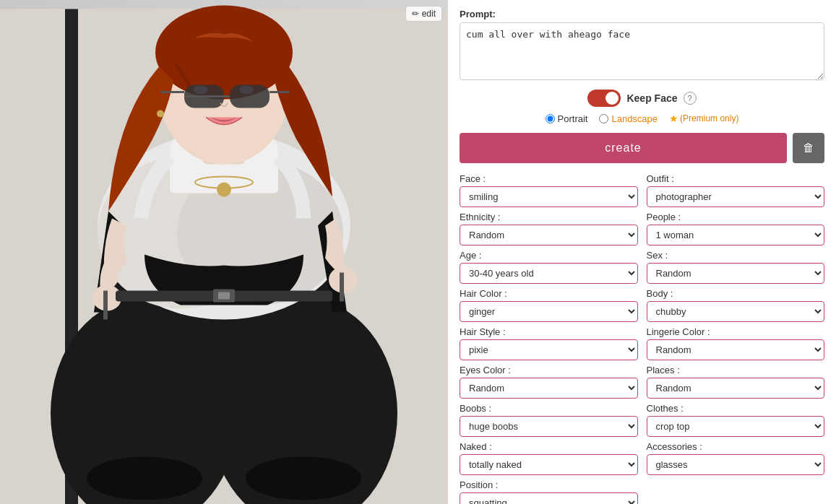 The width and height of the screenshot is (836, 504). Describe the element at coordinates (642, 148) in the screenshot. I see `create-row: create 🗑` at that location.